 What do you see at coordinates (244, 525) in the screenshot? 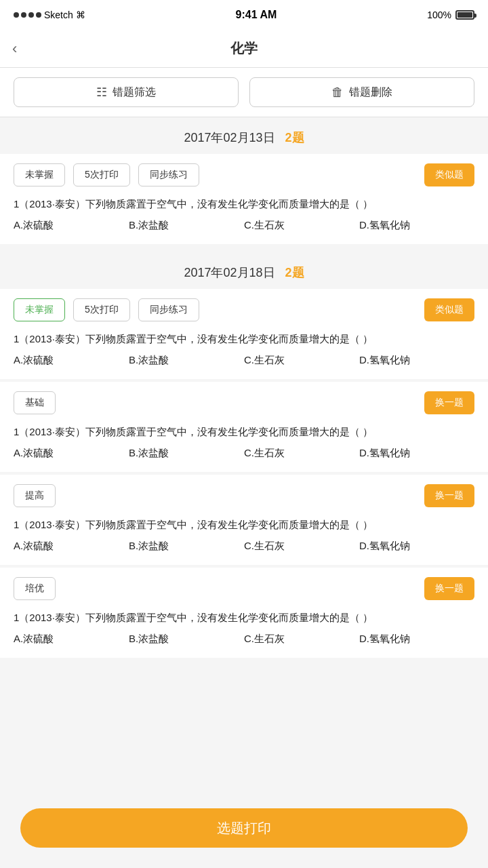
I see `question-text-2-3: 1（2013·泰安）下列物质露置于空气中，没有发生化学变化而质量增大的是（ ）` at bounding box center [244, 525].